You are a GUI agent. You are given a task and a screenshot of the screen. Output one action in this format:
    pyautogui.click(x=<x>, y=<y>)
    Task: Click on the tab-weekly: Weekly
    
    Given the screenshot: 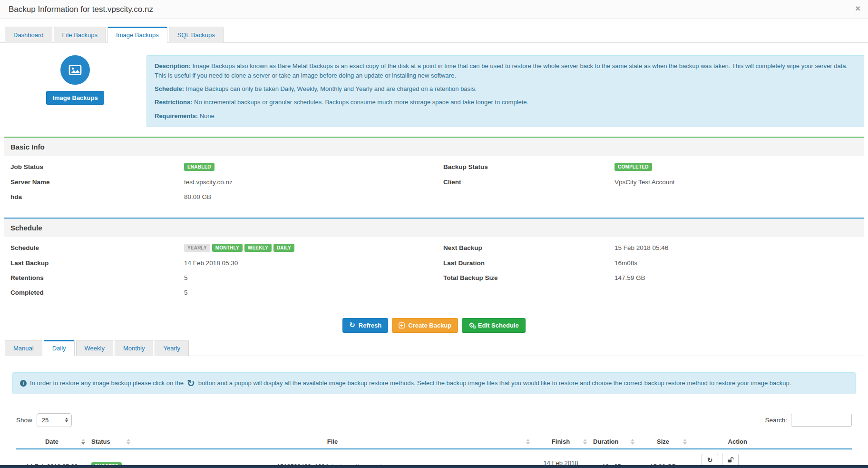 What is the action you would take?
    pyautogui.click(x=95, y=348)
    